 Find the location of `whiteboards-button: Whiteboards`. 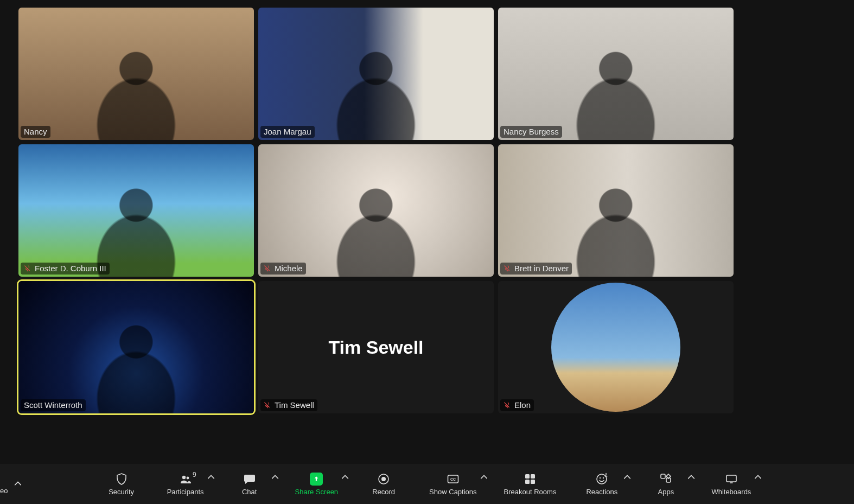

whiteboards-button: Whiteboards is located at coordinates (731, 484).